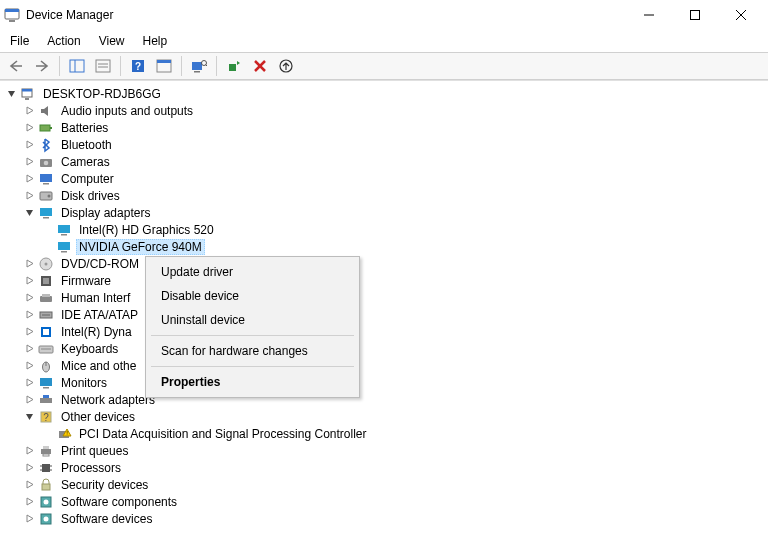 The width and height of the screenshot is (768, 560). Describe the element at coordinates (12, 15) in the screenshot. I see `app-icon` at that location.